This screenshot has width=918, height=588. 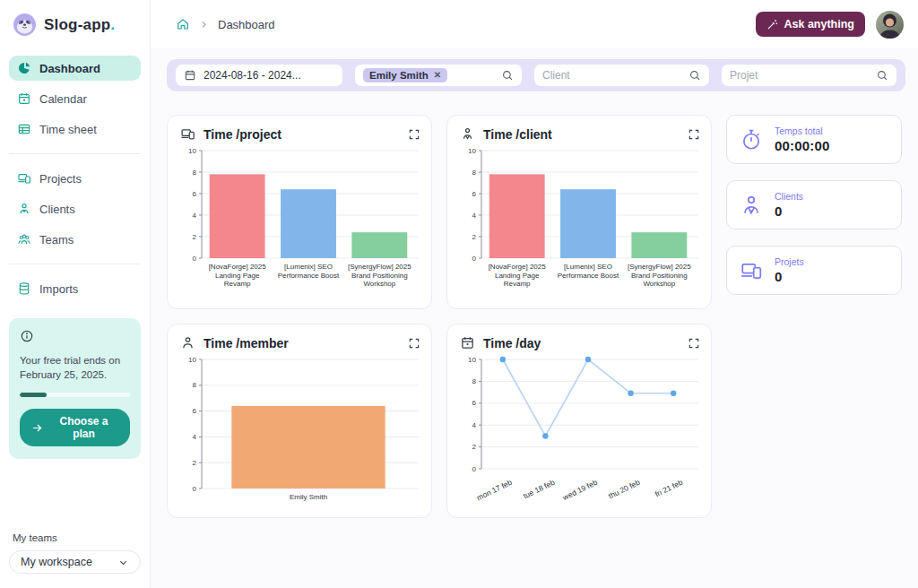 I want to click on date-range-input: 2024-08-16 - 2024..., so click(x=259, y=75).